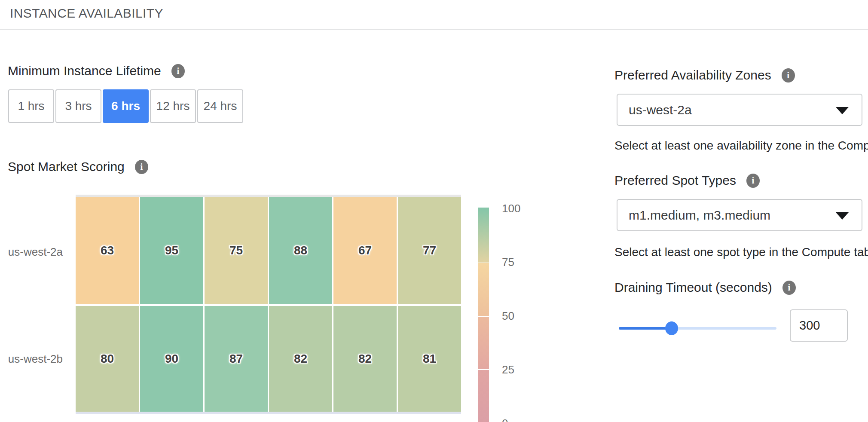 This screenshot has height=422, width=868. What do you see at coordinates (172, 251) in the screenshot?
I see `heatmap-cell: 95` at bounding box center [172, 251].